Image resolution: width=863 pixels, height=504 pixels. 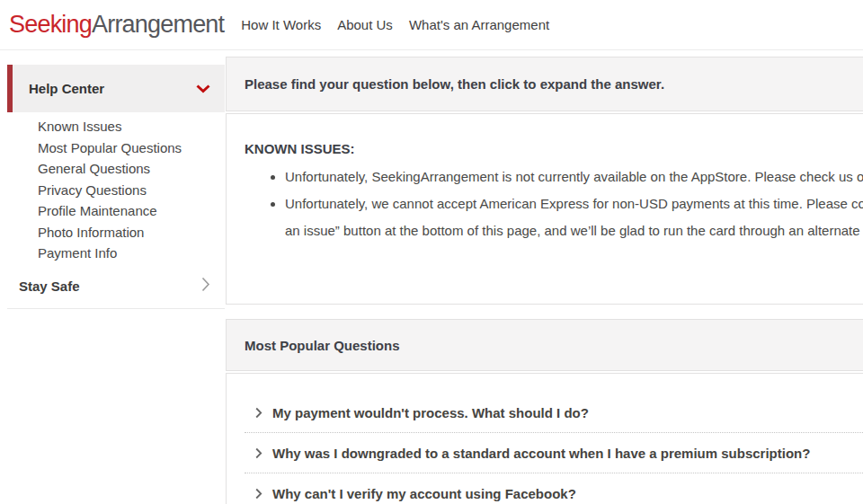 I want to click on site-logo: SeekingArrangement, so click(x=117, y=25).